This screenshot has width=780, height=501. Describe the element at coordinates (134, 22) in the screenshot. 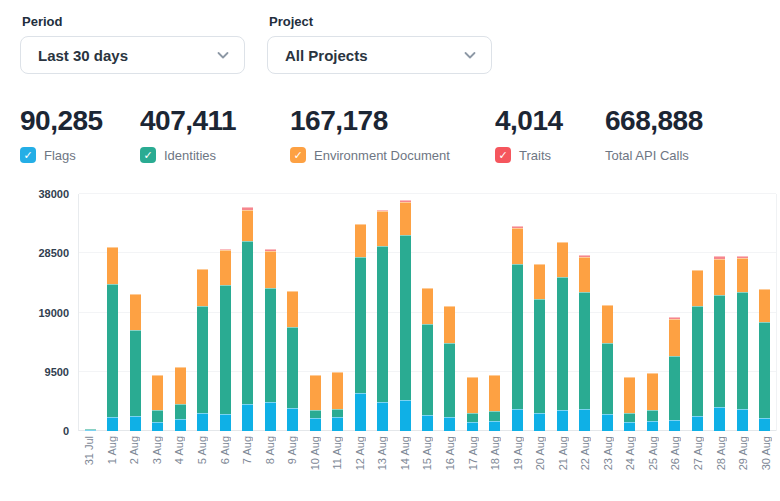

I see `period-label: Period` at that location.